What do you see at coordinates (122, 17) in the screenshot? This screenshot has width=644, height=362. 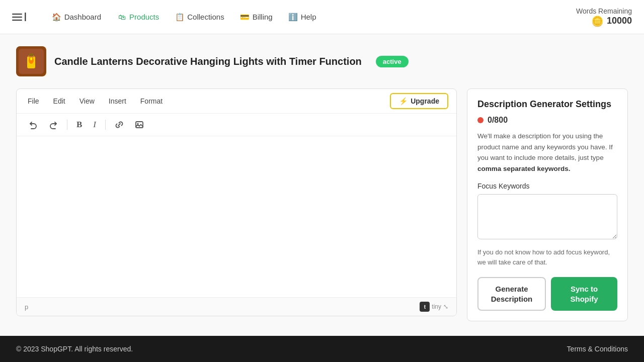 I see `products-icon: 🛍` at bounding box center [122, 17].